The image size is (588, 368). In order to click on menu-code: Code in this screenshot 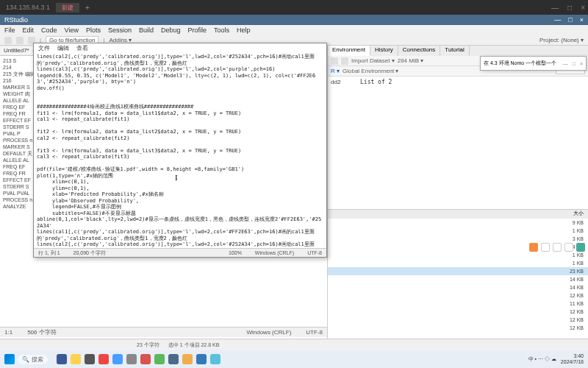, I will do `click(49, 30)`.